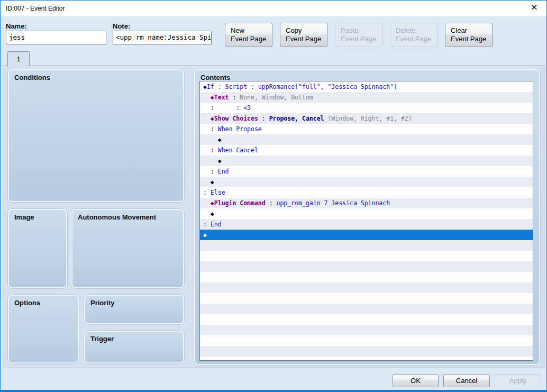 This screenshot has height=392, width=547. What do you see at coordinates (414, 35) in the screenshot?
I see `delete-event-page-button: Delete Event Page` at bounding box center [414, 35].